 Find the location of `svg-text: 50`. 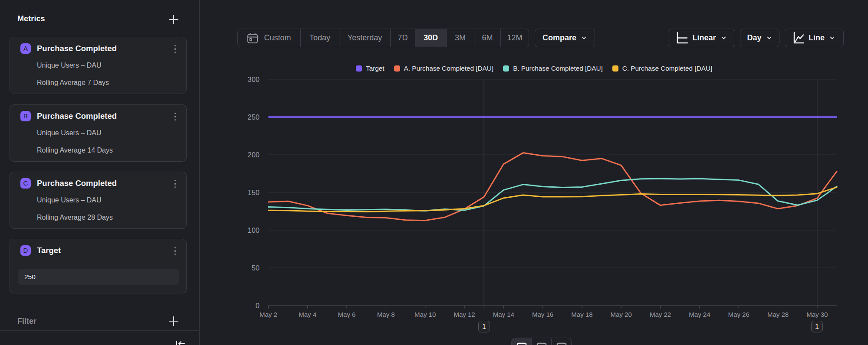

svg-text: 50 is located at coordinates (256, 268).